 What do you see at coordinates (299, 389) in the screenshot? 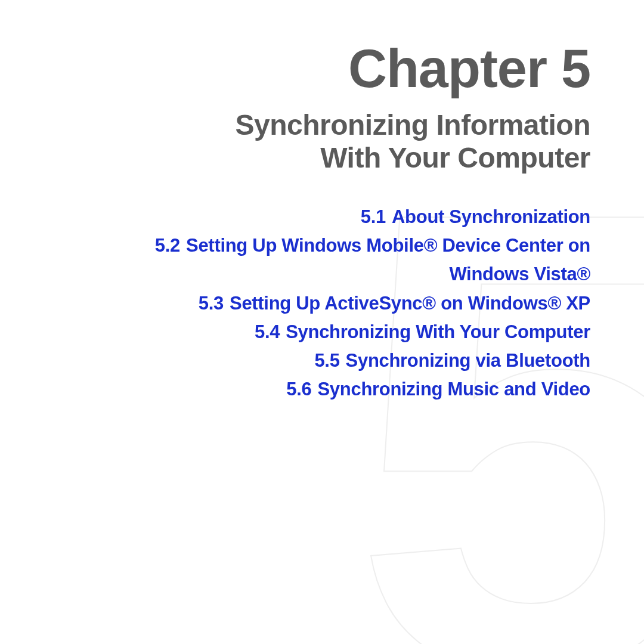
I see `toc-item-number: 5.6` at bounding box center [299, 389].